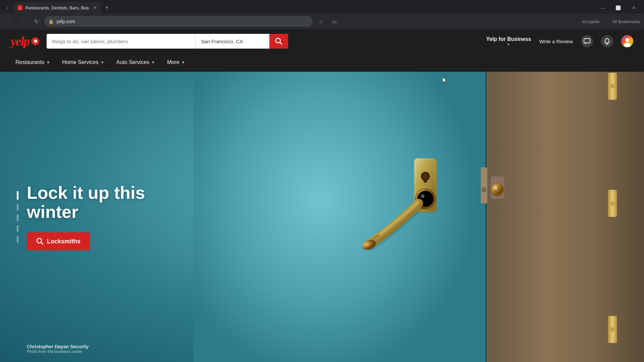 Image resolution: width=644 pixels, height=362 pixels. What do you see at coordinates (25, 41) in the screenshot?
I see `yelp-logo: yelp ✱` at bounding box center [25, 41].